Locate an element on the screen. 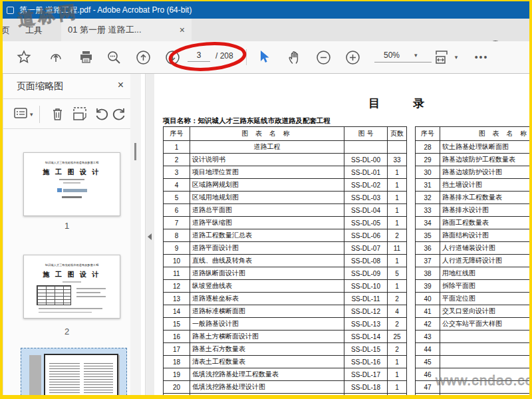 Image resolution: width=532 pixels, height=399 pixels. panel-splitter is located at coordinates (150, 234).